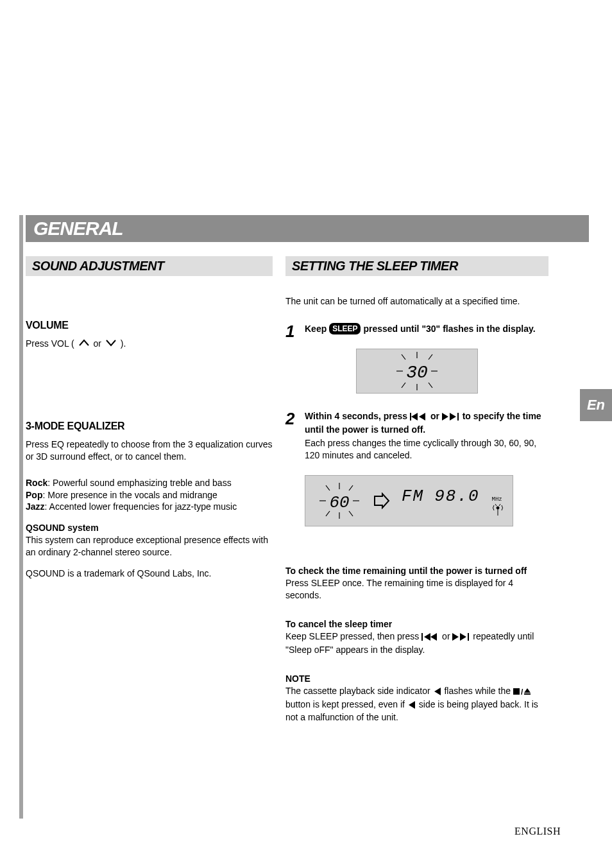  I want to click on note-prefix: The cassette playback side indicator, so click(359, 691).